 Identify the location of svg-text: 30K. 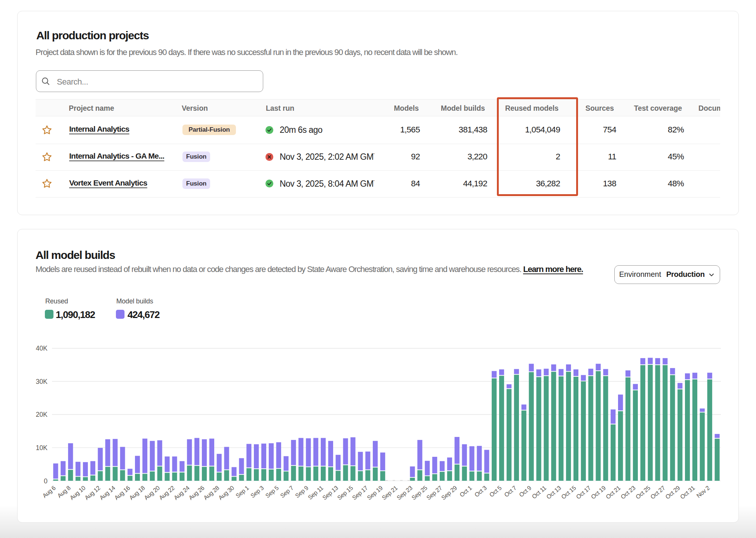
(42, 382).